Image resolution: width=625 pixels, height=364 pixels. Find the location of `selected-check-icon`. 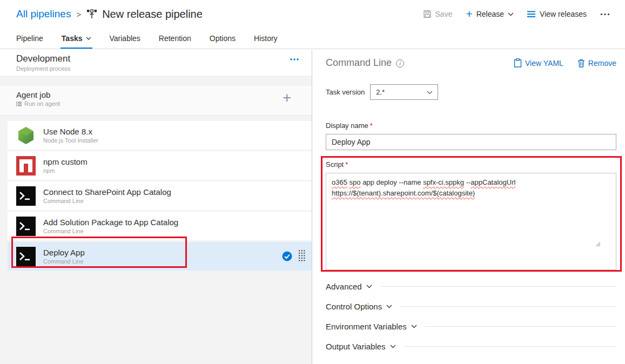

selected-check-icon is located at coordinates (287, 256).